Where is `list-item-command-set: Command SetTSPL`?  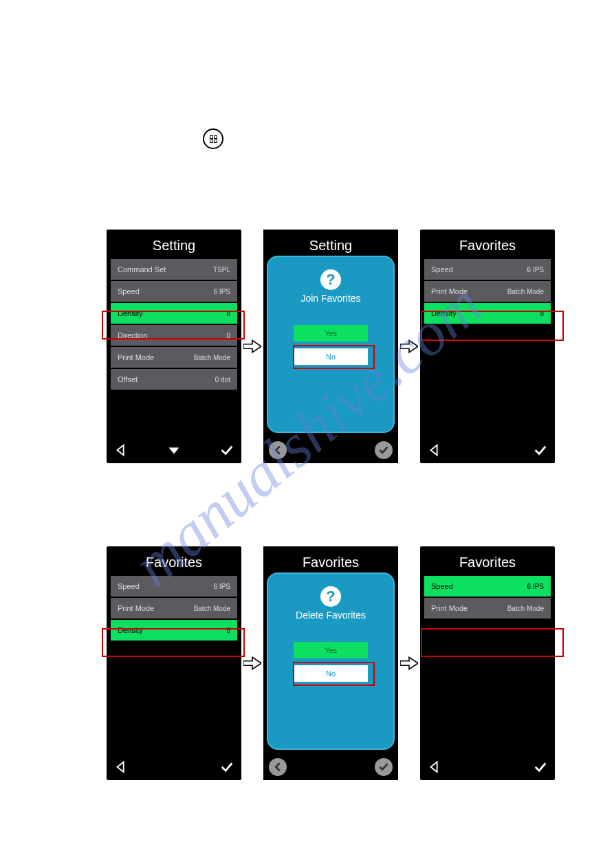
list-item-command-set: Command SetTSPL is located at coordinates (174, 269).